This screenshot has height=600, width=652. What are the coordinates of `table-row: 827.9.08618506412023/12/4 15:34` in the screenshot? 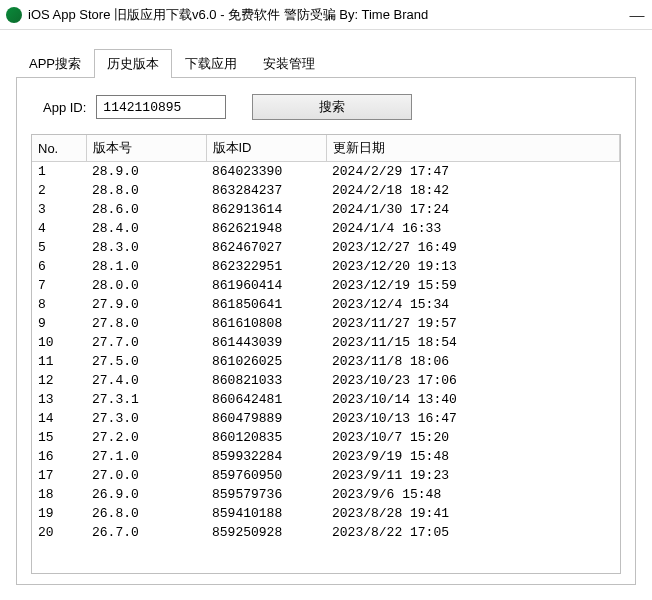 It's located at (326, 304).